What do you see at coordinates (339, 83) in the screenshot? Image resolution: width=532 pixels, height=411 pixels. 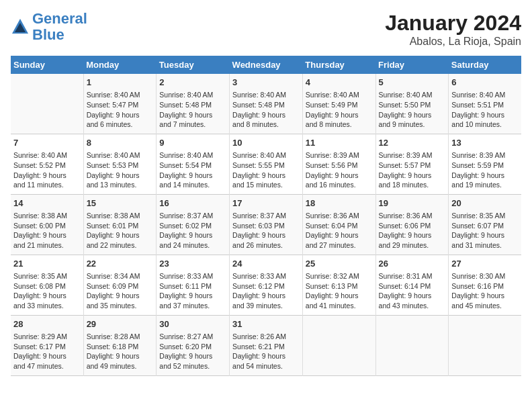 I see `day-number: 4` at bounding box center [339, 83].